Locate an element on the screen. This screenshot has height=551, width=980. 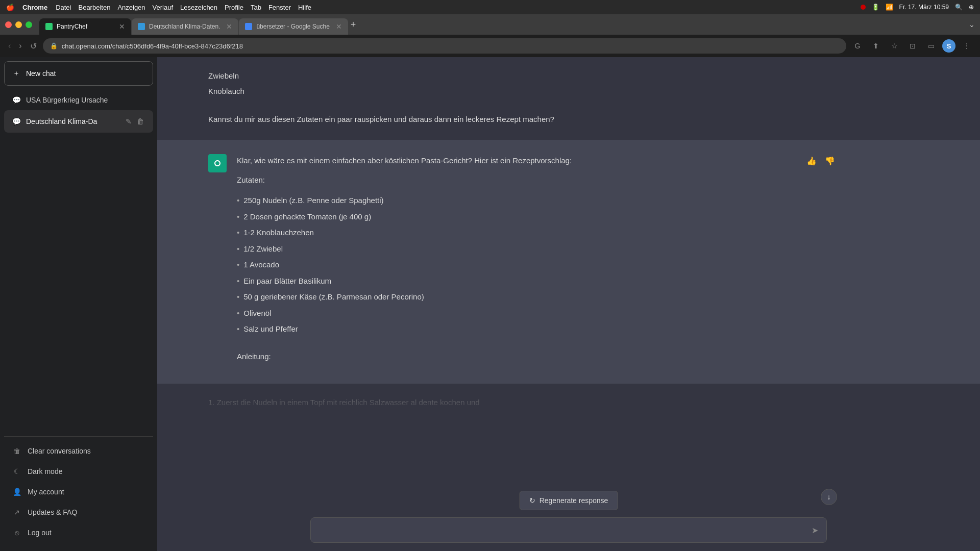
updates-icon: ↗ is located at coordinates (17, 512).